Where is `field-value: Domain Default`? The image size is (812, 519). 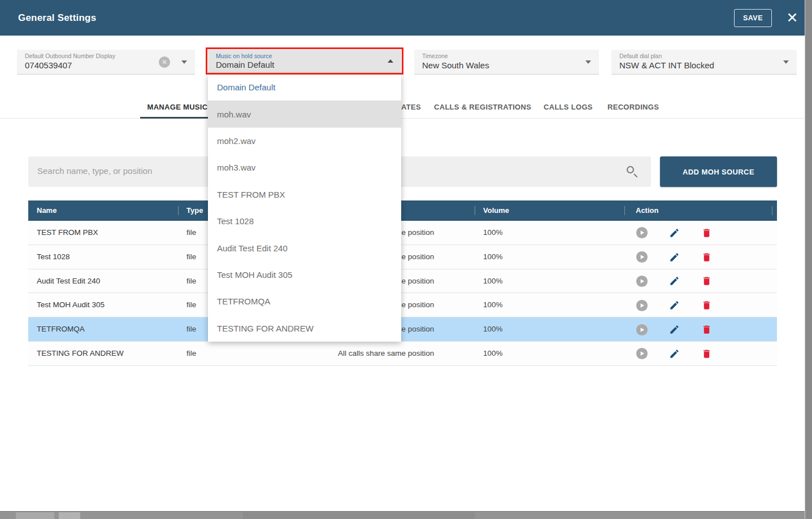 field-value: Domain Default is located at coordinates (245, 64).